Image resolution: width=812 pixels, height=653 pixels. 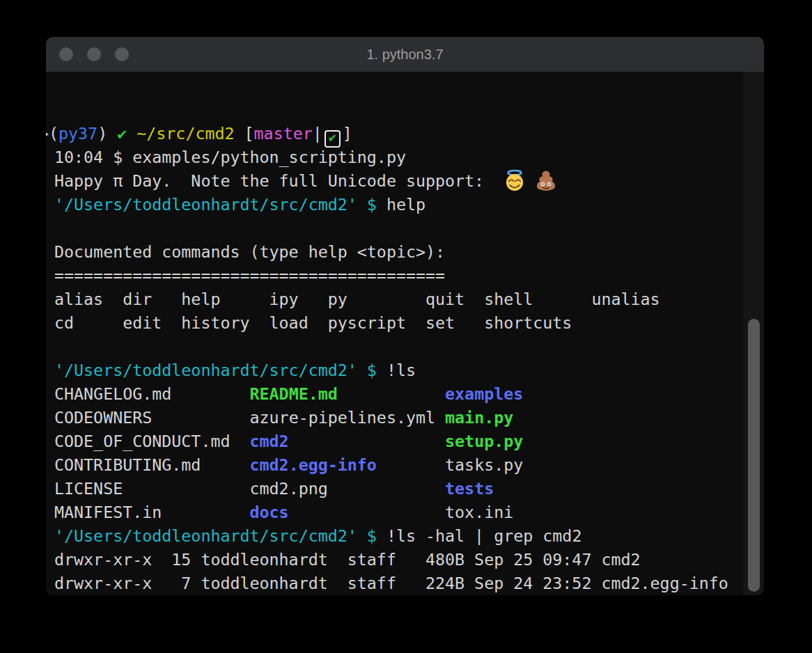 I want to click on terminal-text-segment: cmd2, so click(x=270, y=441).